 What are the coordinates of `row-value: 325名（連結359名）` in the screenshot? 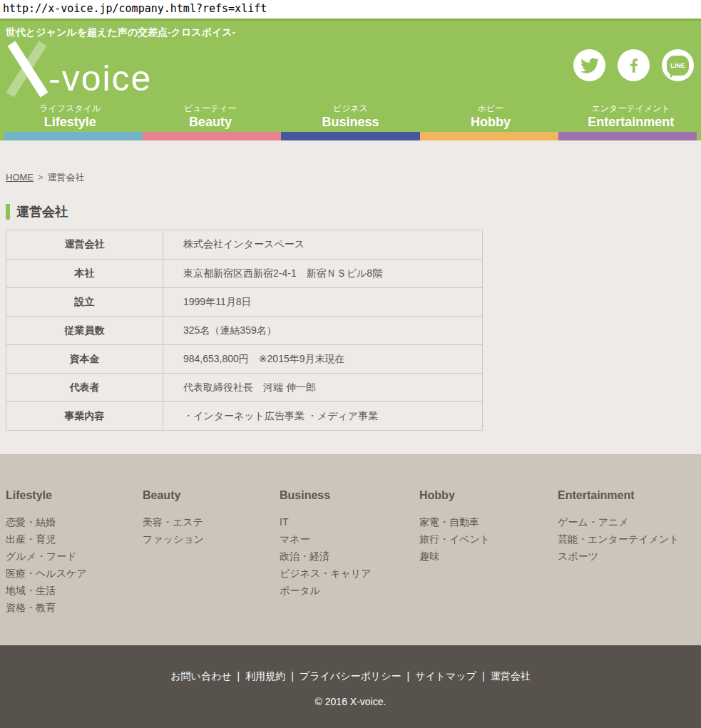 It's located at (322, 331).